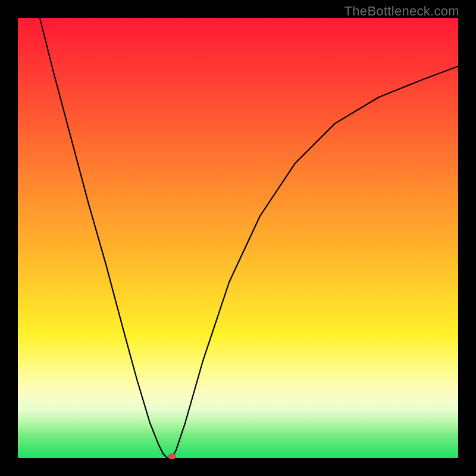 Image resolution: width=476 pixels, height=476 pixels. I want to click on watermark-text: TheBottleneck.com, so click(402, 11).